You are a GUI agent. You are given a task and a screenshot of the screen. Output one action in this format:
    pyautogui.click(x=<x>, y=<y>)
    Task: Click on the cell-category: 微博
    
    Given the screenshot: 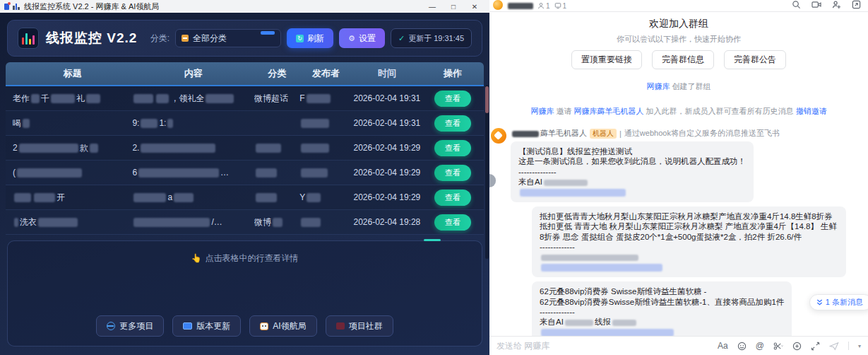 What is the action you would take?
    pyautogui.click(x=277, y=222)
    